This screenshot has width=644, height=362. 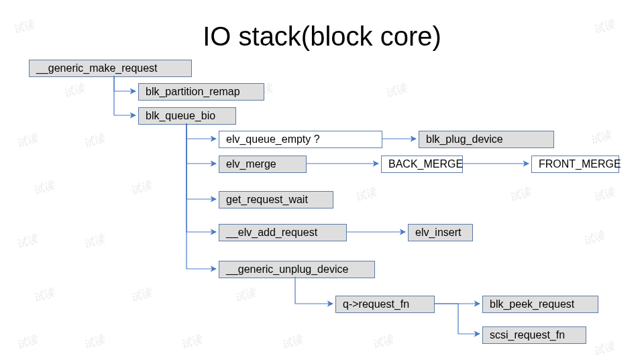 I want to click on node-front-merge: FRONT_MERGE, so click(x=576, y=164).